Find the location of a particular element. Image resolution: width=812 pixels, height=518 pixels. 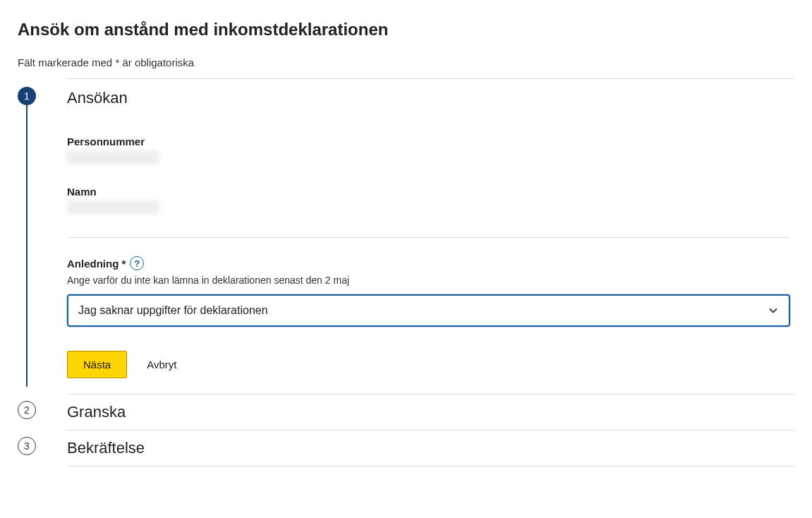

reason-hint: Ange varför du inte kan lämna in deklara… is located at coordinates (429, 280).